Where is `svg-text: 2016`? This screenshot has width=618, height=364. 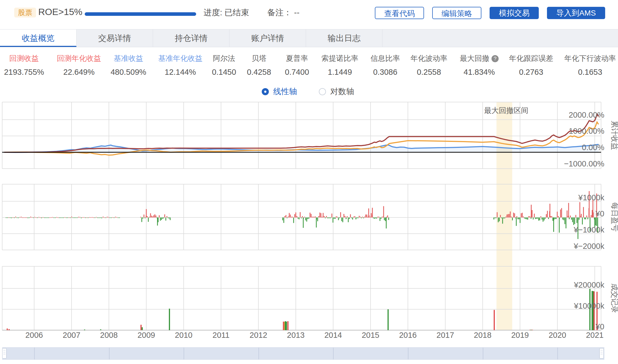 svg-text: 2016 is located at coordinates (408, 335).